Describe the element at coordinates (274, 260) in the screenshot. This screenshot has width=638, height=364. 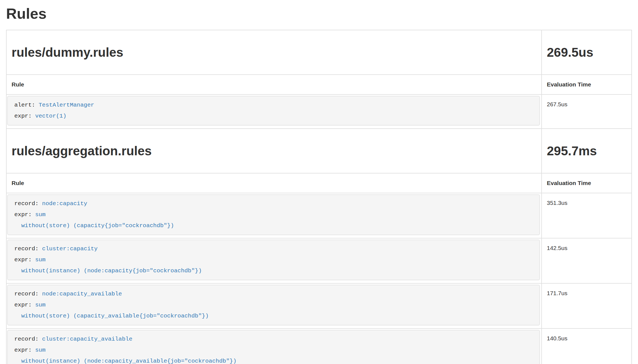
I see `rule-code: record: cluster:capacity expr: sum witho…` at that location.